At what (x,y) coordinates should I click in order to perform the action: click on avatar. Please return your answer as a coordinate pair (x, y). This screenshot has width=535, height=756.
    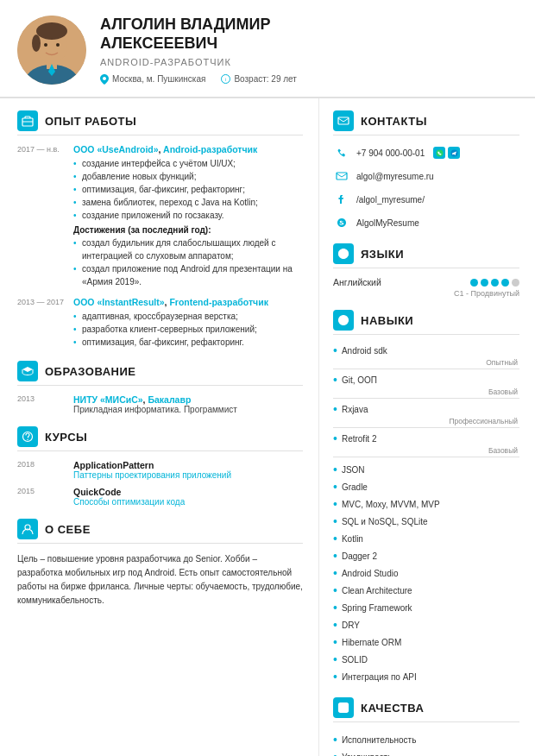
    Looking at the image, I should click on (52, 50).